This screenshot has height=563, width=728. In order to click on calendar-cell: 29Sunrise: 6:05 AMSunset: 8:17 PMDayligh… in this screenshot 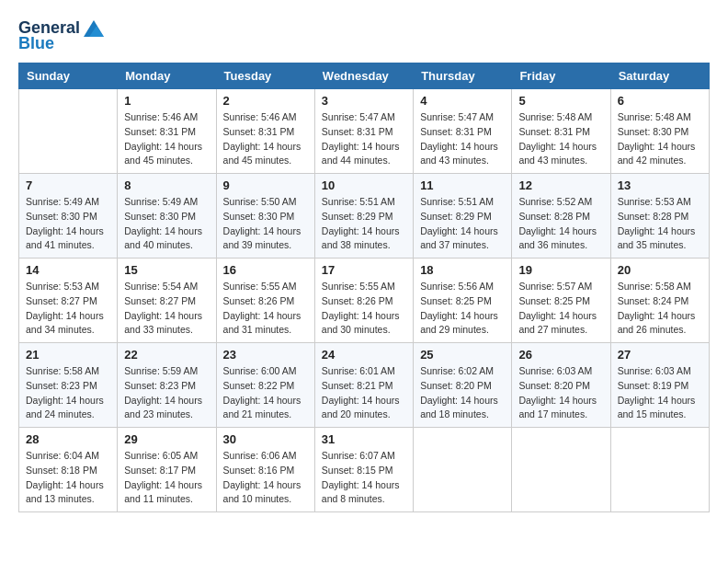, I will do `click(167, 470)`.